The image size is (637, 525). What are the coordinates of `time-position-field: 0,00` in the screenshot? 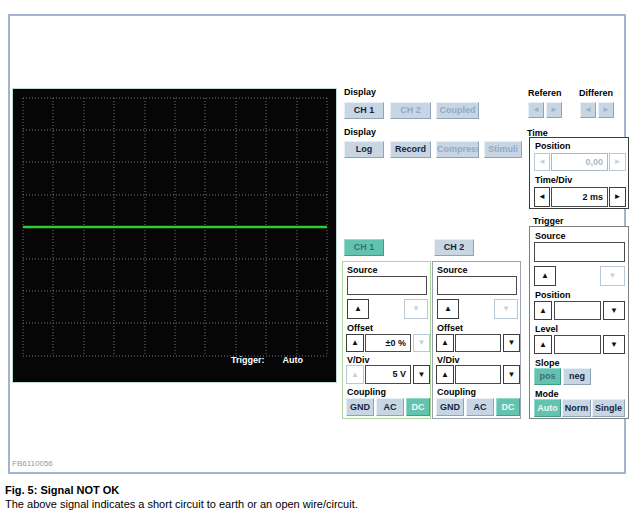 It's located at (580, 162).